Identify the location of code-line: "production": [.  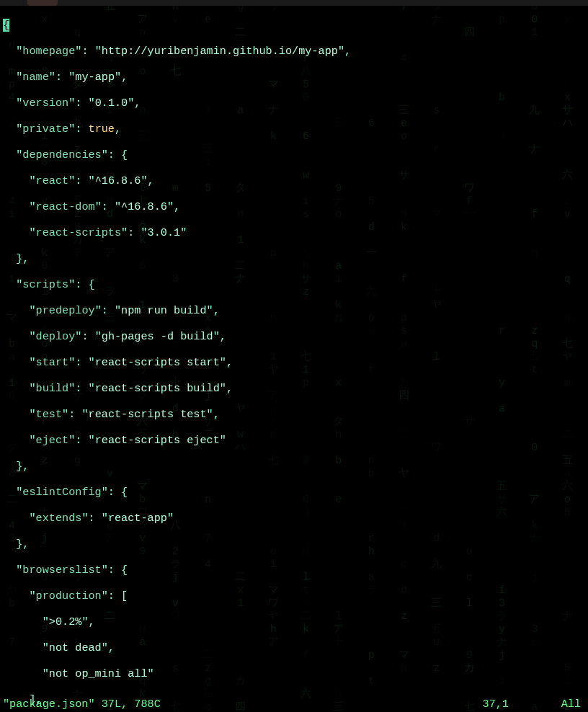
(295, 596).